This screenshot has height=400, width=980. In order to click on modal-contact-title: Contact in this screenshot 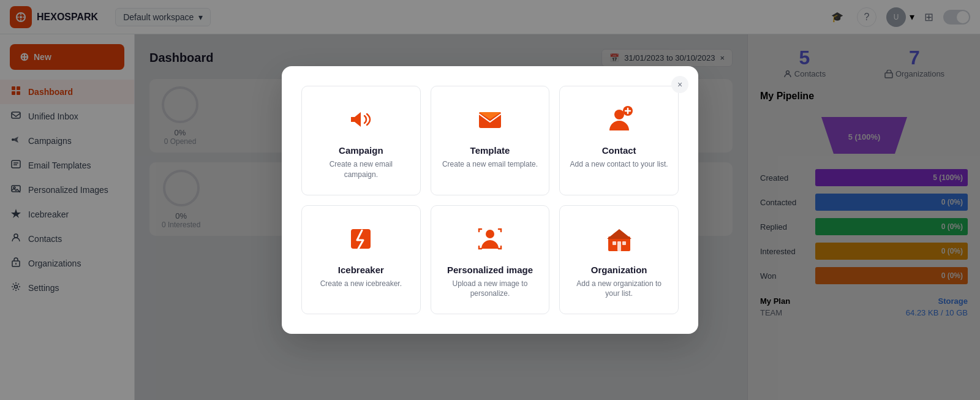, I will do `click(619, 151)`.